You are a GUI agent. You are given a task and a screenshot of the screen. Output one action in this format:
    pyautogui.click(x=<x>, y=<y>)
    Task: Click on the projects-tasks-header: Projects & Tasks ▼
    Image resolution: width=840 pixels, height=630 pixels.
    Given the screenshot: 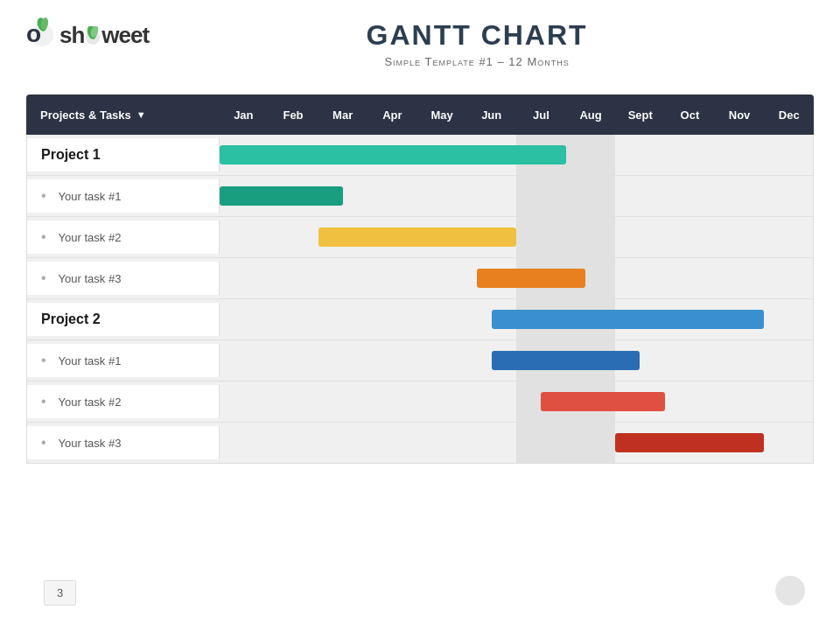 What is the action you would take?
    pyautogui.click(x=122, y=116)
    